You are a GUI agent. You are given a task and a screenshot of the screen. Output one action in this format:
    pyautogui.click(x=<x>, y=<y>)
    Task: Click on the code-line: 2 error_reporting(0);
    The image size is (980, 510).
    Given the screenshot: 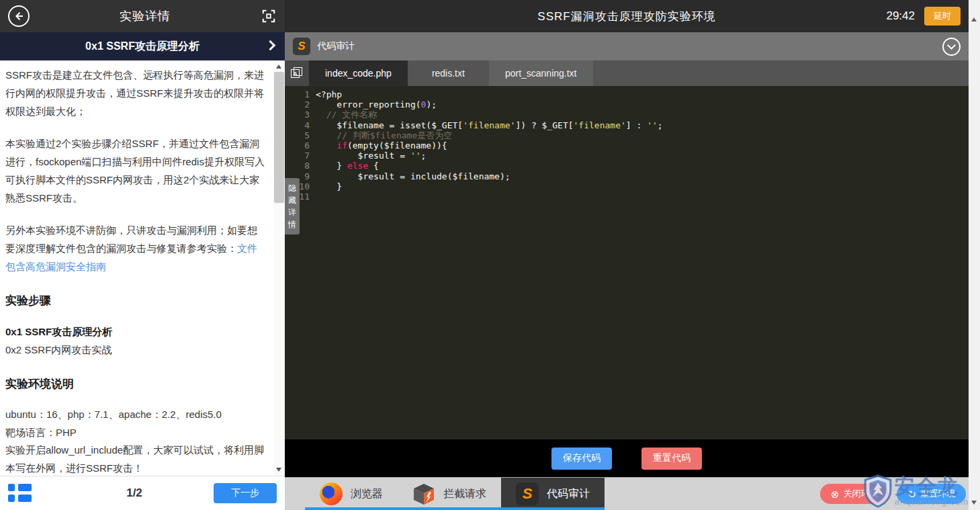 What is the action you would take?
    pyautogui.click(x=627, y=105)
    